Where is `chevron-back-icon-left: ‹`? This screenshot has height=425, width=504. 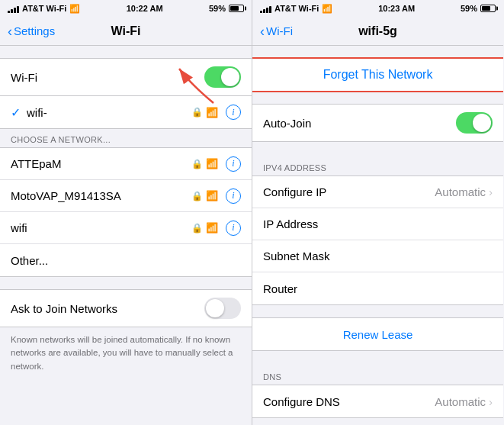
chevron-back-icon-left: ‹ is located at coordinates (10, 31).